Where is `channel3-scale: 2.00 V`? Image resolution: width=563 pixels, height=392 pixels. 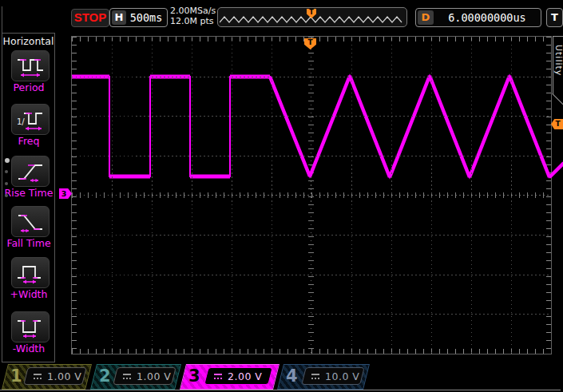
channel3-scale: 2.00 V is located at coordinates (244, 377).